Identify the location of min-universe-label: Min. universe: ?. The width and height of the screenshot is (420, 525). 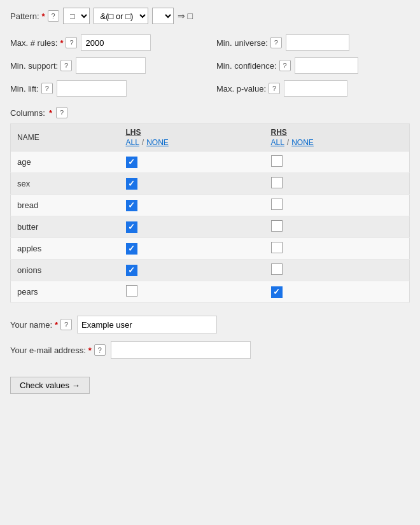
(249, 43).